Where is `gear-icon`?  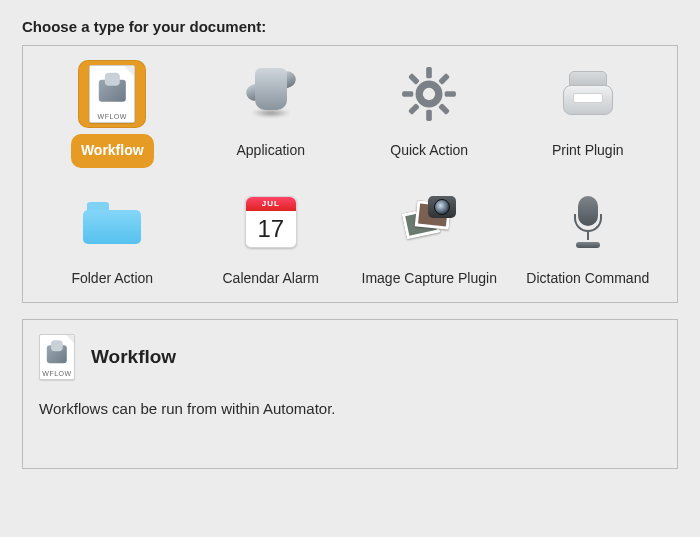
gear-icon is located at coordinates (429, 94).